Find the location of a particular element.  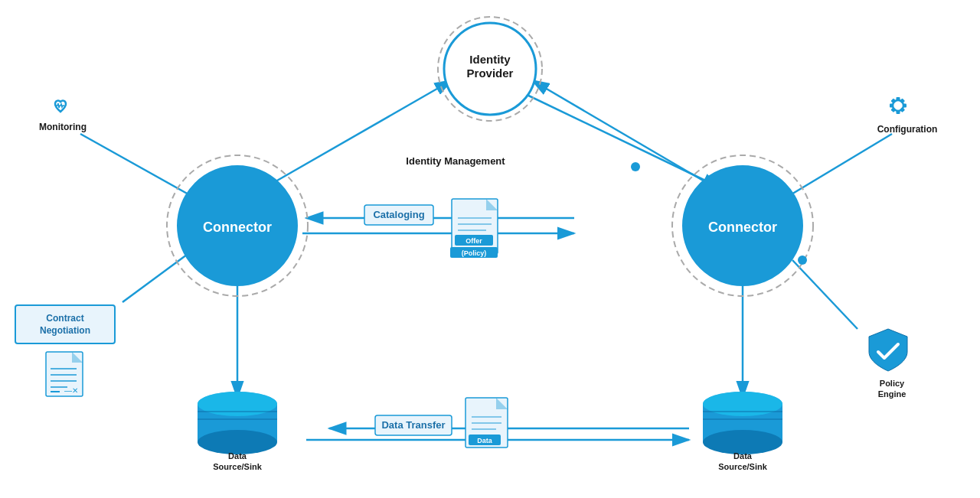

identity-management-label: Identity Management is located at coordinates (456, 161).